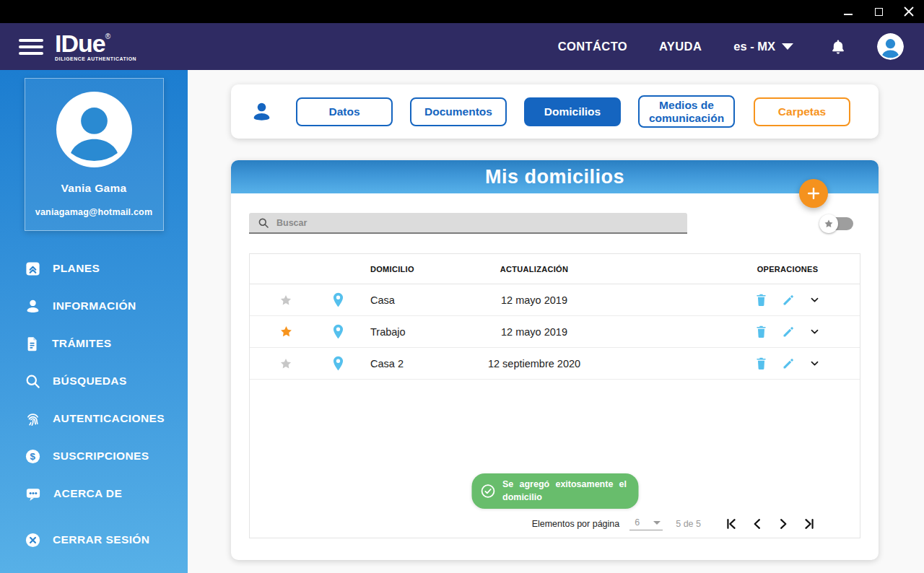  Describe the element at coordinates (593, 46) in the screenshot. I see `nav-link-contact: CONTÁCTO` at that location.